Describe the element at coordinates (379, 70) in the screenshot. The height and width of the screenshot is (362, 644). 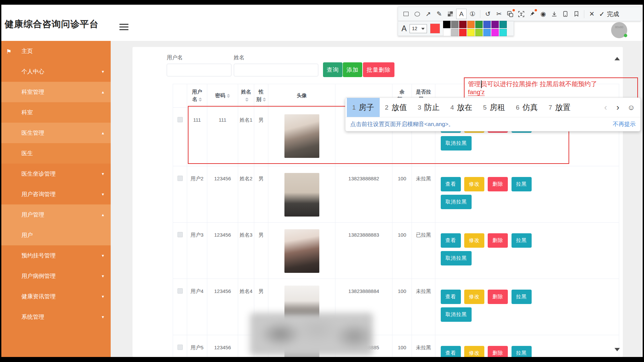
I see `batch-delete-button: 批量删除` at that location.